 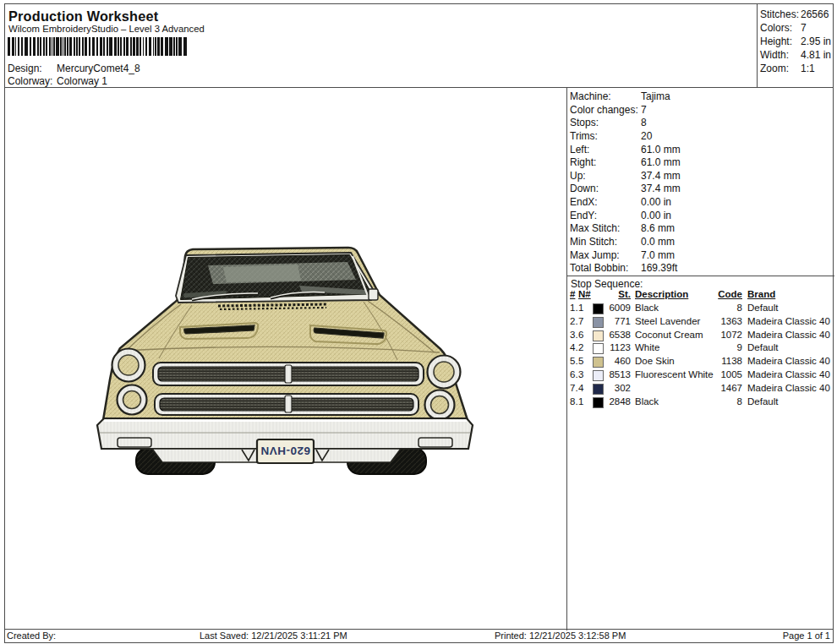 I want to click on thread-code: 1005, so click(x=718, y=374).